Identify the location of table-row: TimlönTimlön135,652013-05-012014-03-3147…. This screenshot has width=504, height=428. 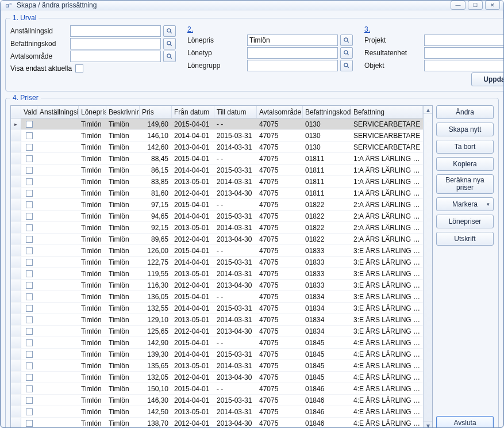
(222, 366).